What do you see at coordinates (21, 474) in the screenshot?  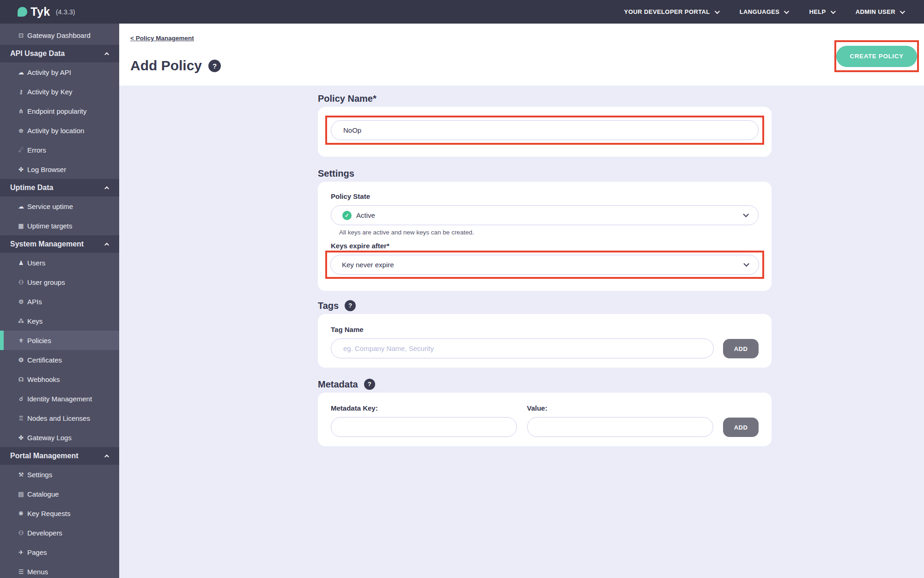 I see `wrench-icon: ⚒` at bounding box center [21, 474].